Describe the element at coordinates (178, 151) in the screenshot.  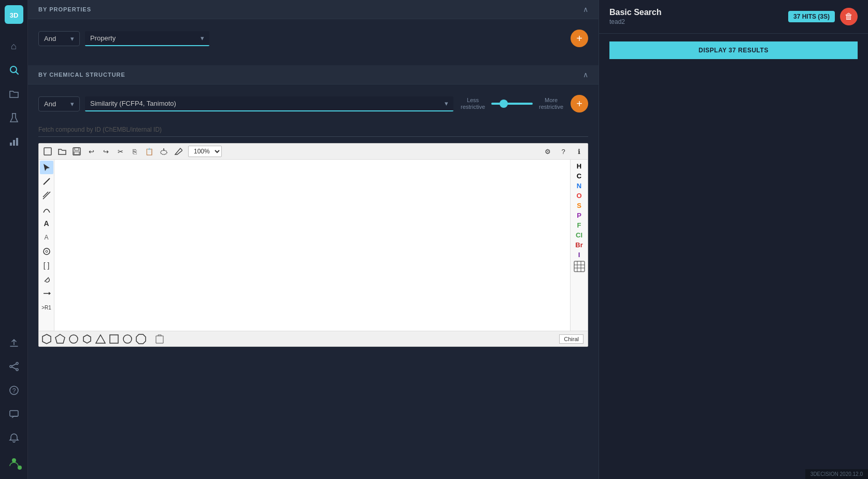
I see `sk-erase-button` at that location.